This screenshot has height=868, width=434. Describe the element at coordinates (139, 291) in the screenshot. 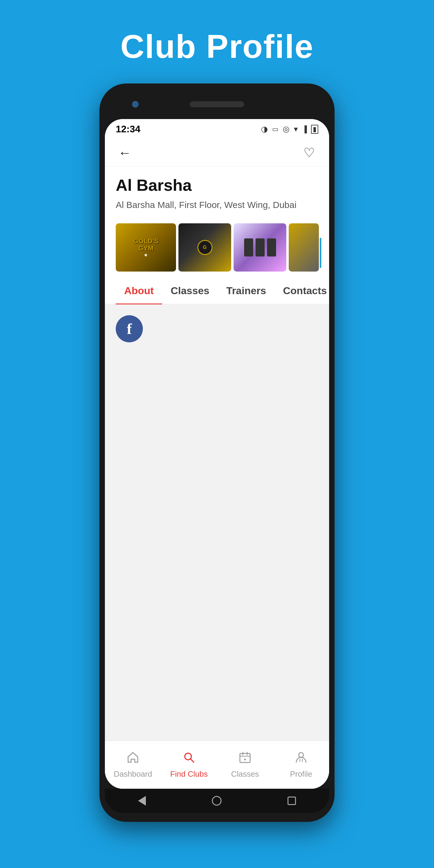

I see `tab-about: About` at that location.